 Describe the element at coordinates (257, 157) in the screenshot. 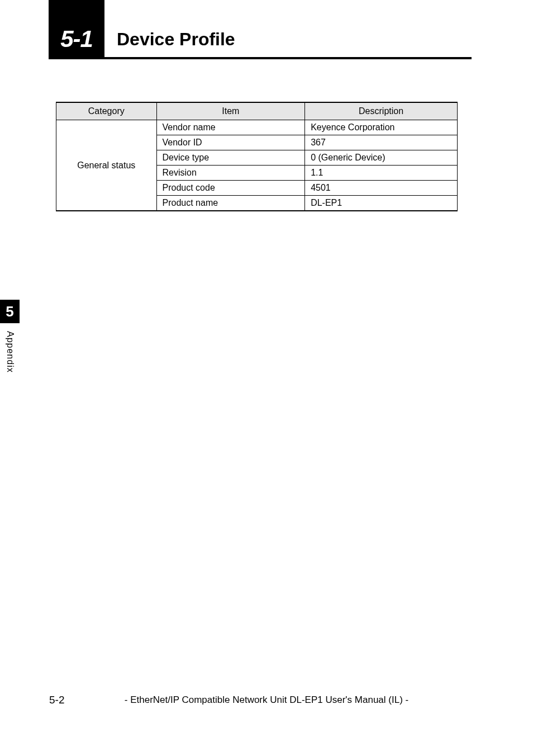

I see `device-profile-table: Category Item Description General status…` at that location.